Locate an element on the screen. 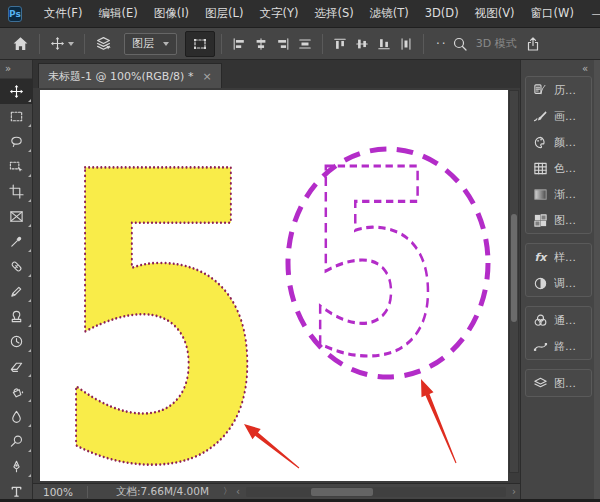 This screenshot has width=600, height=502. tab-close-icon: × is located at coordinates (206, 76).